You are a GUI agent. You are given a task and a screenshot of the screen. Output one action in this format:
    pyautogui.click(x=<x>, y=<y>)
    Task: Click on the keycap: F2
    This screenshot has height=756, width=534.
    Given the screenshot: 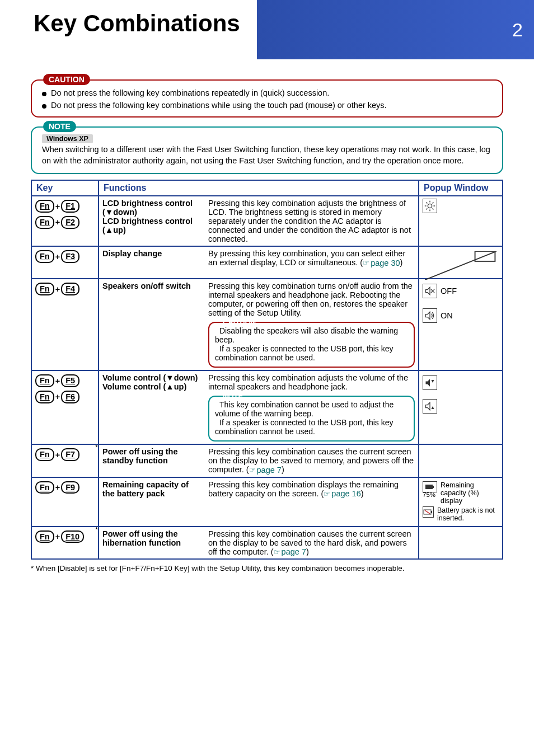 What is the action you would take?
    pyautogui.click(x=71, y=223)
    